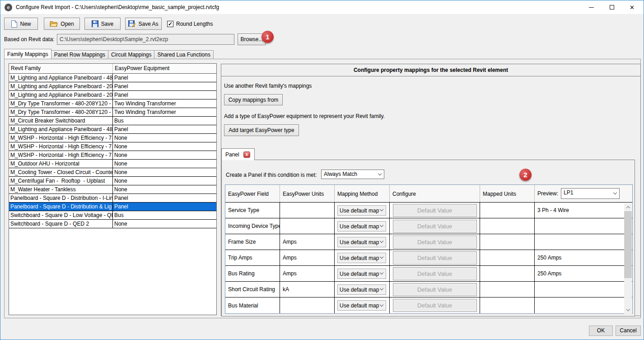 The image size is (644, 340). I want to click on family-table-row: M_Cooling Tower - Closed Circuit - Count…, so click(113, 173).